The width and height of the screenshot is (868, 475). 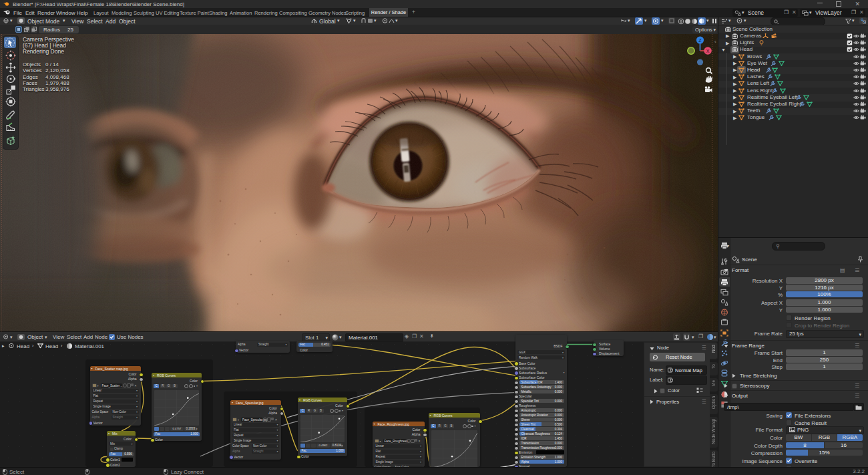 What do you see at coordinates (708, 51) in the screenshot?
I see `svg-text: X` at bounding box center [708, 51].